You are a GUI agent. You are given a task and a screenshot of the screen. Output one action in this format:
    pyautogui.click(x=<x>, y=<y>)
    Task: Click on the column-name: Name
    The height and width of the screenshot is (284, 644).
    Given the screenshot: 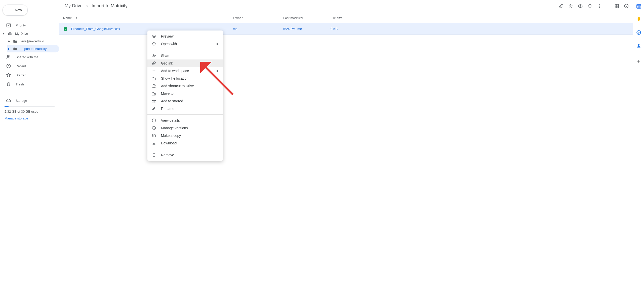 What is the action you would take?
    pyautogui.click(x=148, y=18)
    